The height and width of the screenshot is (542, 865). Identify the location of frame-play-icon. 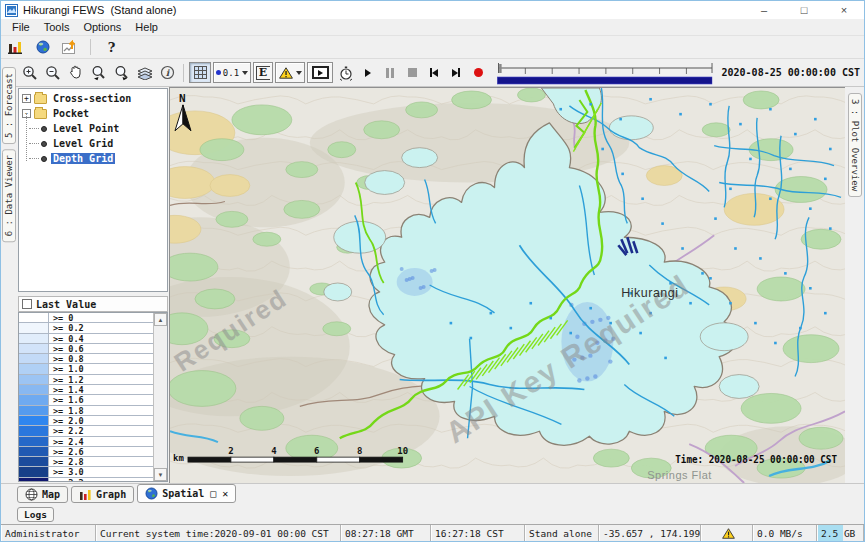
(320, 72).